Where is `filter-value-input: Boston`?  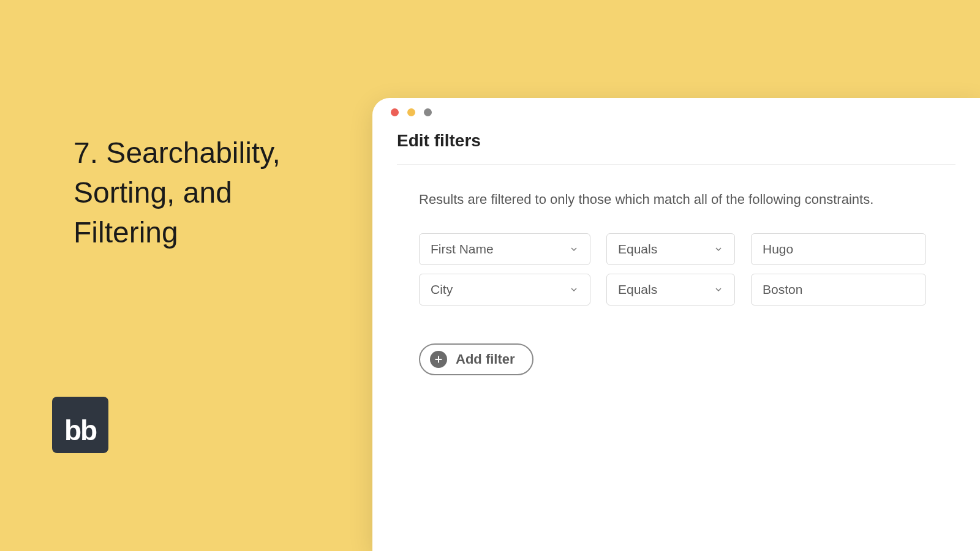 filter-value-input: Boston is located at coordinates (839, 290).